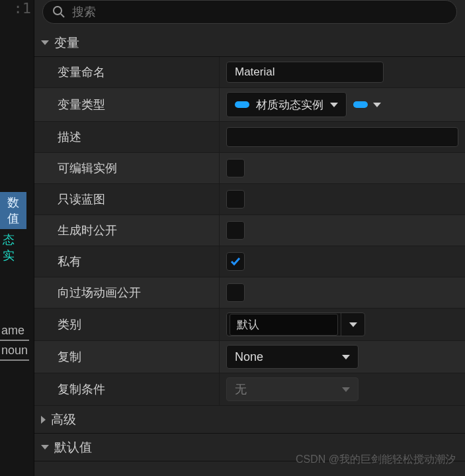 This screenshot has width=465, height=476. I want to click on section-variables: 变量, so click(250, 43).